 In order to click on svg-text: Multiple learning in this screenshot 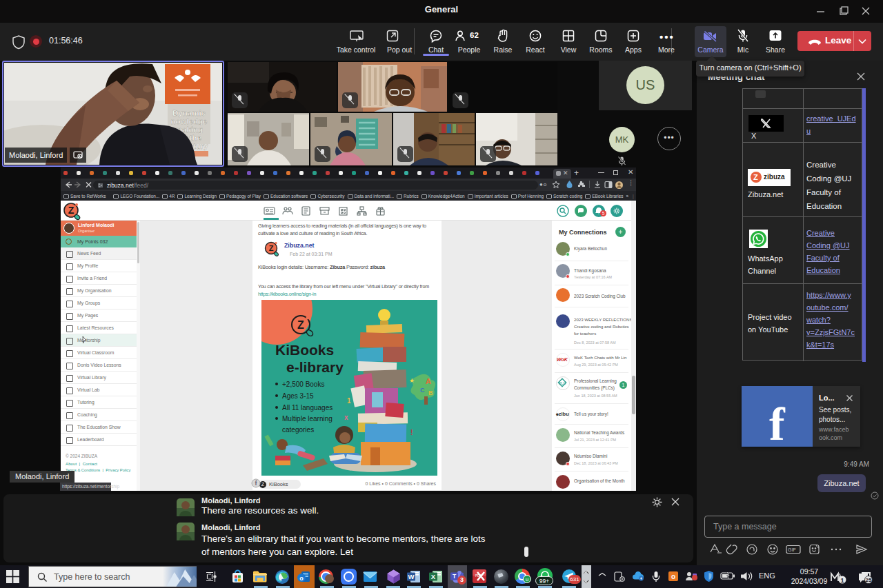, I will do `click(308, 419)`.